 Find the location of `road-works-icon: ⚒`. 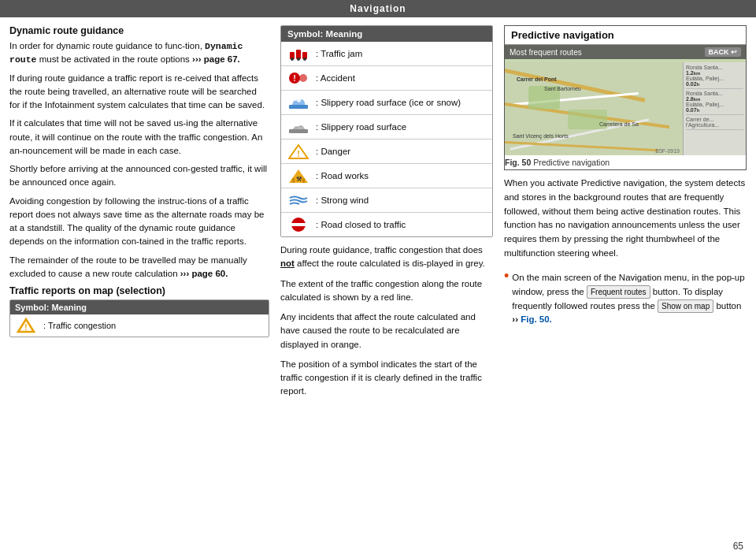

road-works-icon: ⚒ is located at coordinates (298, 176).